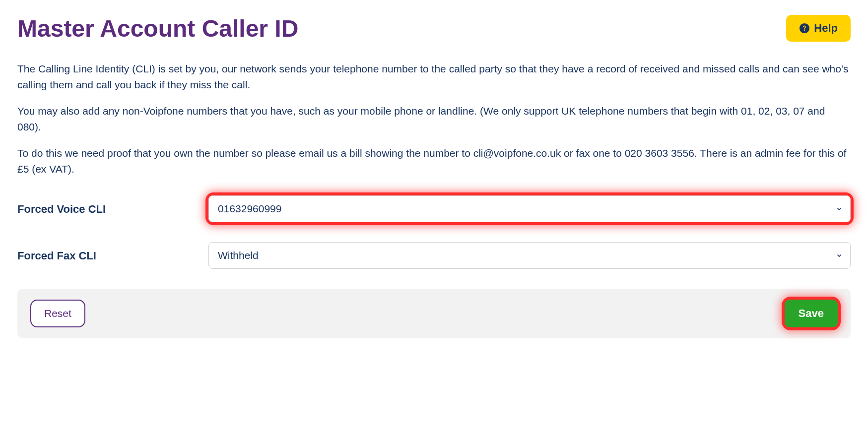  I want to click on forced-voice-cli-label: Forced Voice CLI, so click(113, 209).